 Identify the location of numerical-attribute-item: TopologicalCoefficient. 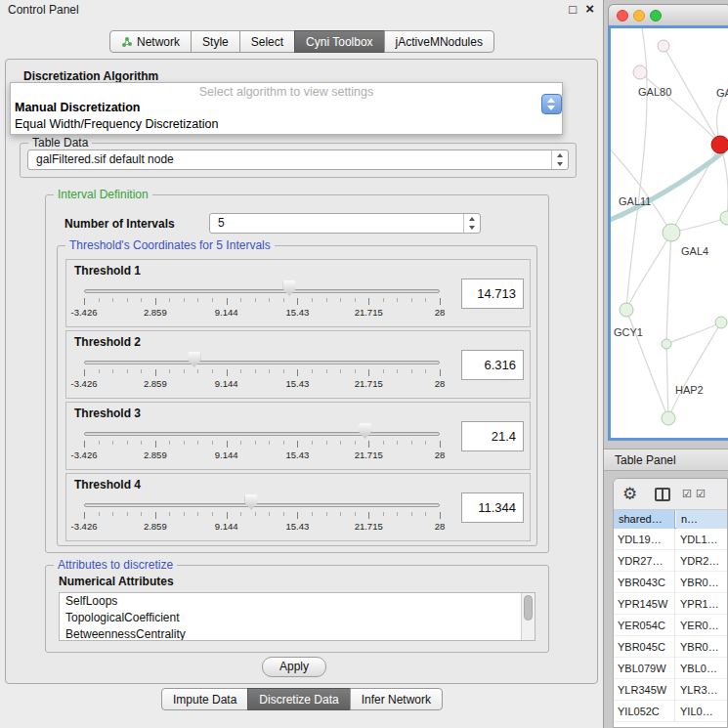
(297, 618).